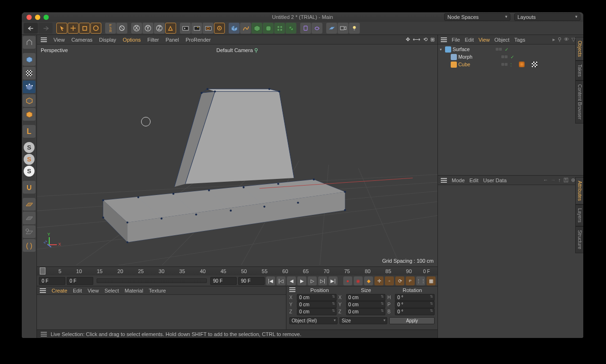  Describe the element at coordinates (410, 281) in the screenshot. I see `key-param: P` at that location.